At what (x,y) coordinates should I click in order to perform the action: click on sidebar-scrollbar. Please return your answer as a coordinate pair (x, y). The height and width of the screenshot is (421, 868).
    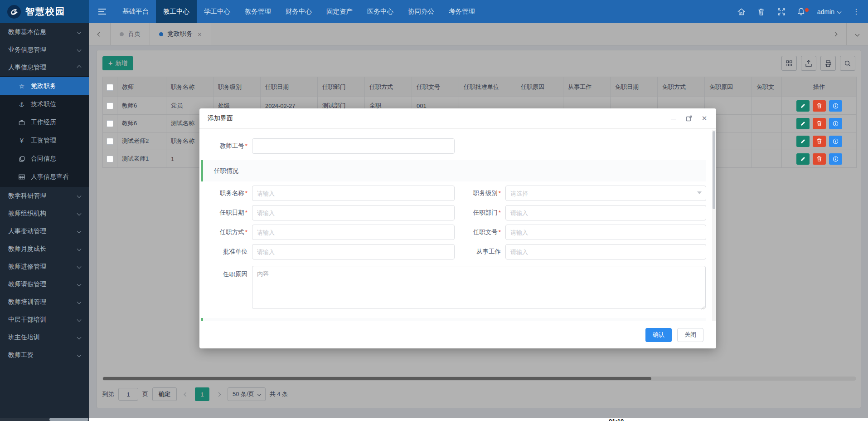
    Looking at the image, I should click on (44, 419).